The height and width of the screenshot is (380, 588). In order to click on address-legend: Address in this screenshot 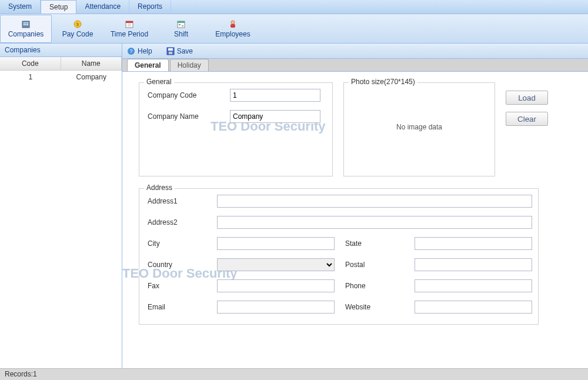, I will do `click(159, 188)`.